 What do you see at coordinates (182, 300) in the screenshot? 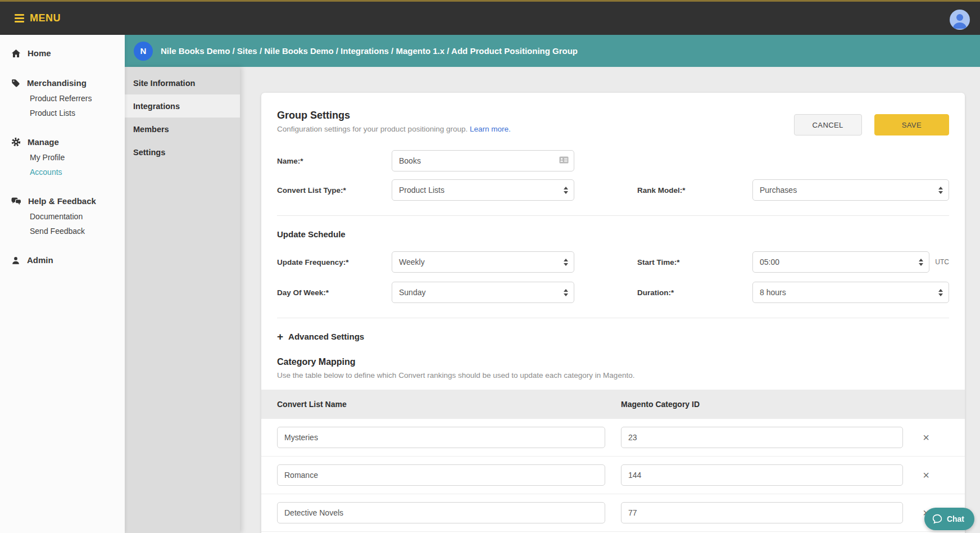
I see `site-subnav: Site Information Integrations Members Se…` at bounding box center [182, 300].